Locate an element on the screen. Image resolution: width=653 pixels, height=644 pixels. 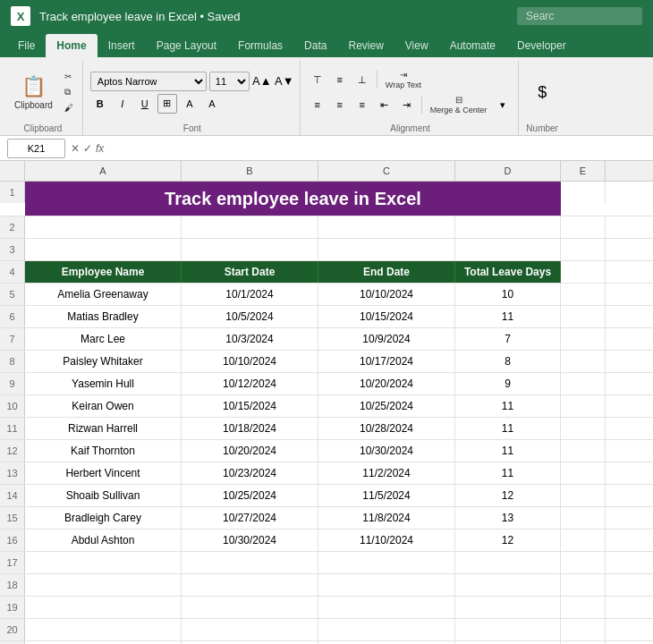
cell-c17 is located at coordinates (386, 563).